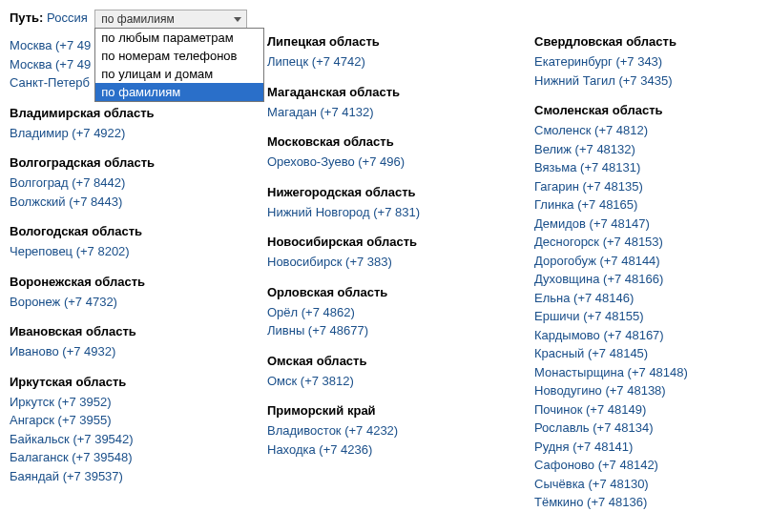 The width and height of the screenshot is (770, 532). Describe the element at coordinates (386, 213) in the screenshot. I see `city-link: Нижний Новгород (+7 831)` at that location.